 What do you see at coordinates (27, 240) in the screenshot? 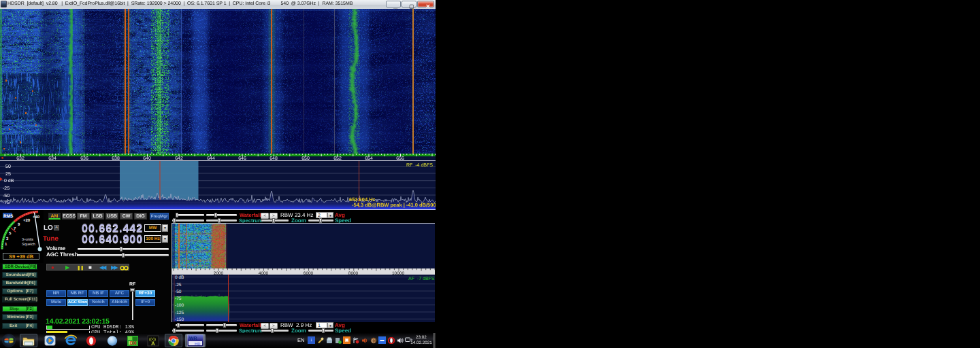
I see `svg-text: S-units` at bounding box center [27, 240].